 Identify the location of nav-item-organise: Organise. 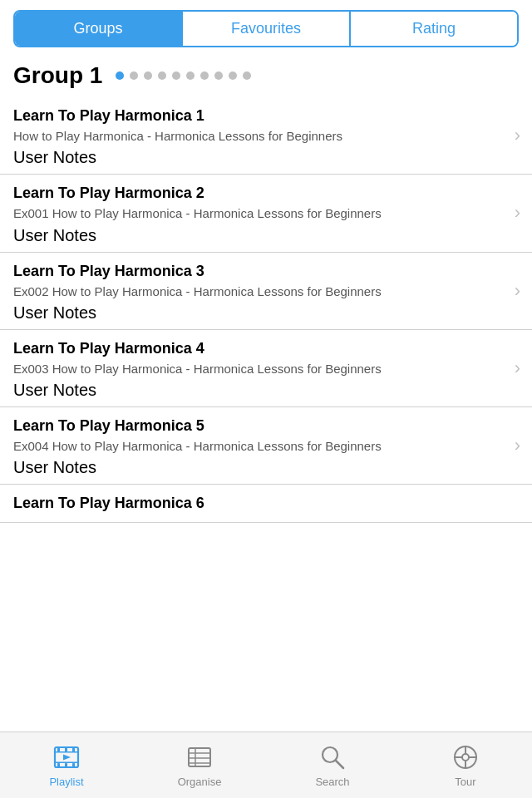
(200, 765).